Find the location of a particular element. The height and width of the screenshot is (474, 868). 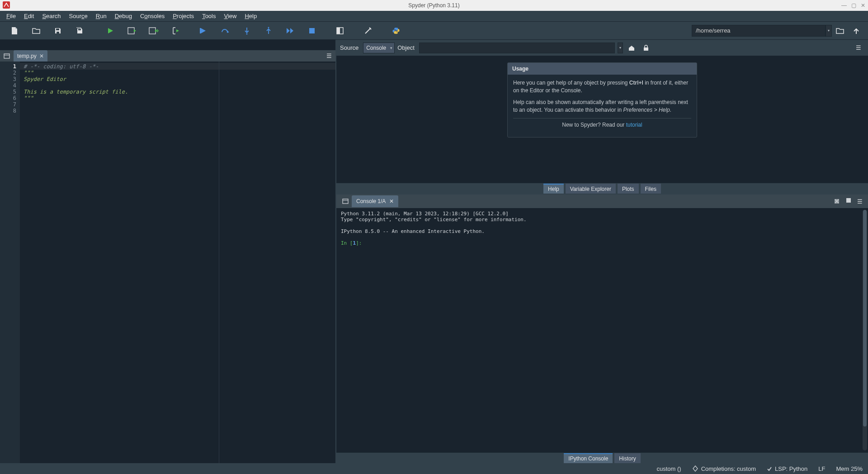

status-lsp: LSP: Python is located at coordinates (787, 469).